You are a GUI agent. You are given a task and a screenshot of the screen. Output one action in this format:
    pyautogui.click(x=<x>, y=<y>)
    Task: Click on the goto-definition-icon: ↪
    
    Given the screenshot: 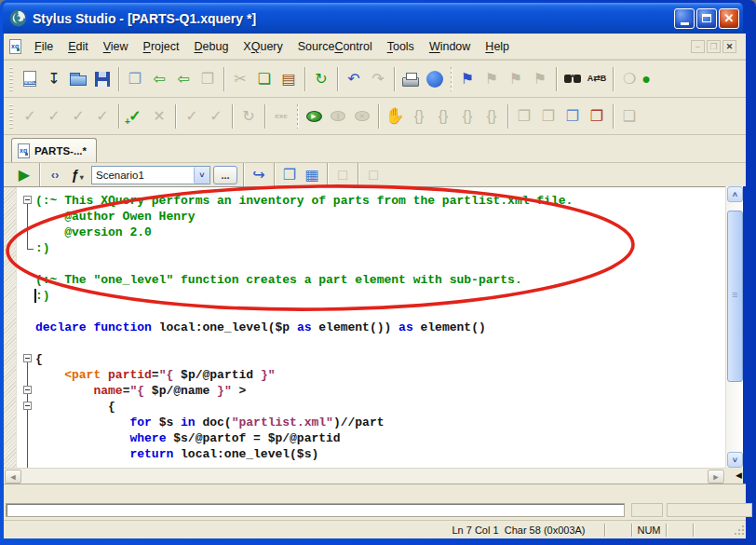 What is the action you would take?
    pyautogui.click(x=259, y=175)
    